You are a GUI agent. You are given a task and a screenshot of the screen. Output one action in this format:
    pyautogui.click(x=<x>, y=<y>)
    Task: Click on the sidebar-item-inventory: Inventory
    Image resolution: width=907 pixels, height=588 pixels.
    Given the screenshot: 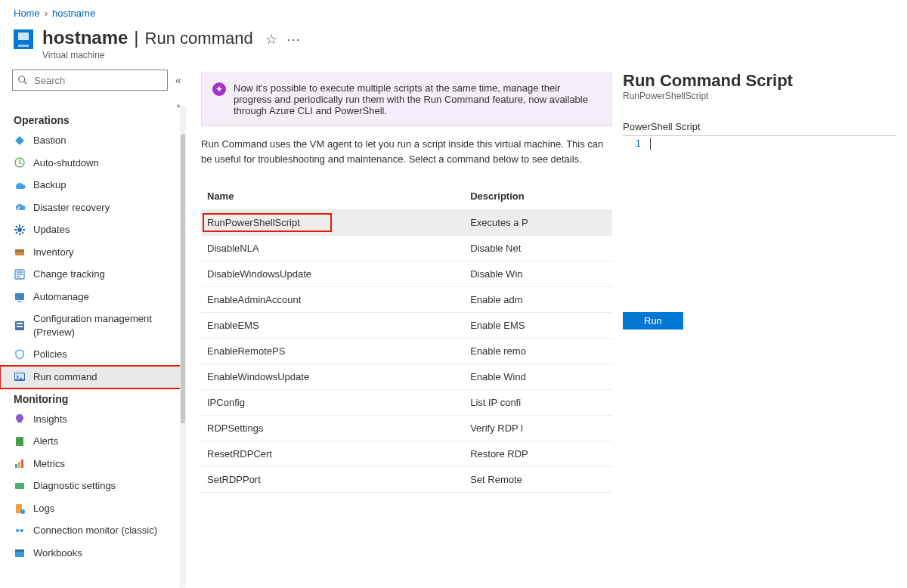 What is the action you would take?
    pyautogui.click(x=93, y=252)
    